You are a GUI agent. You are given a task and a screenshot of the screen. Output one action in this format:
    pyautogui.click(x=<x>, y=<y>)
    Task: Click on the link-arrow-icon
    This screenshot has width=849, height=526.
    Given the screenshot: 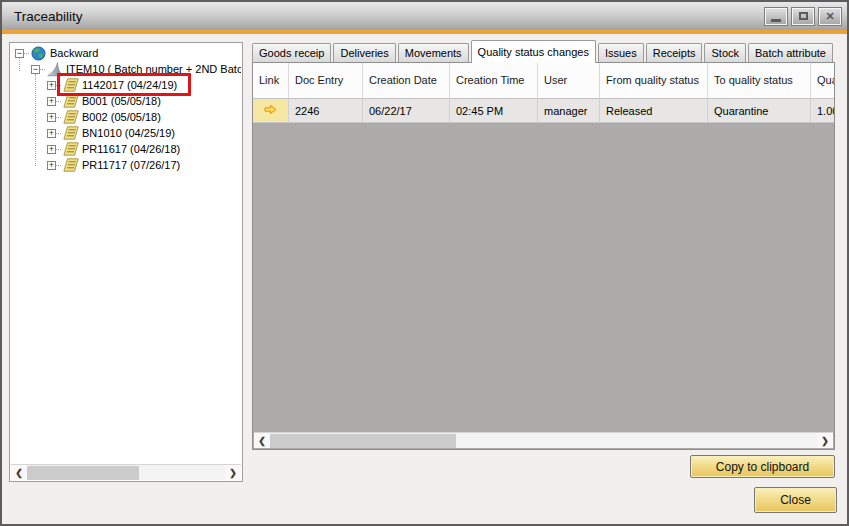 What is the action you would take?
    pyautogui.click(x=270, y=110)
    